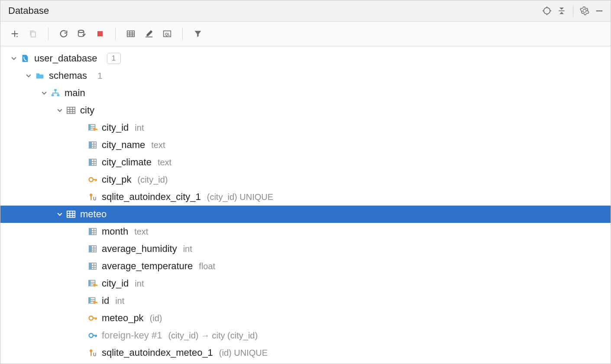  What do you see at coordinates (306, 335) in the screenshot?
I see `column-node: foreign-key #1(city_id) → city (city_id)` at bounding box center [306, 335].